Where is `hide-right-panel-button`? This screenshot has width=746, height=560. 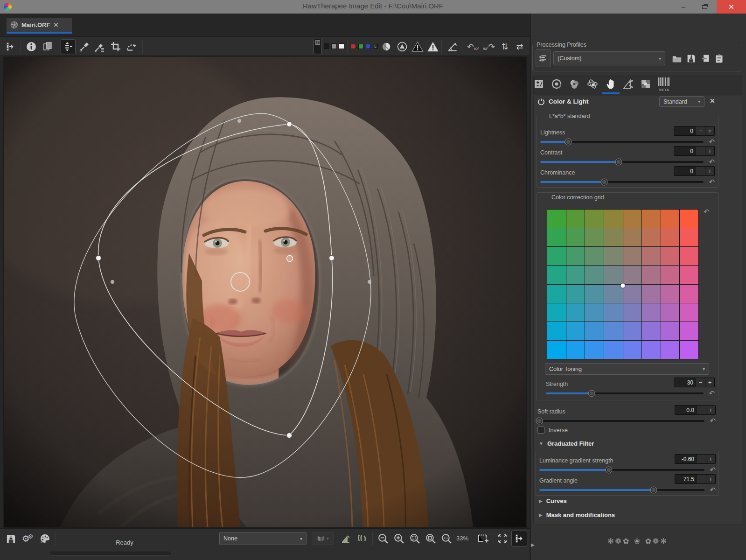 hide-right-panel-button is located at coordinates (519, 539).